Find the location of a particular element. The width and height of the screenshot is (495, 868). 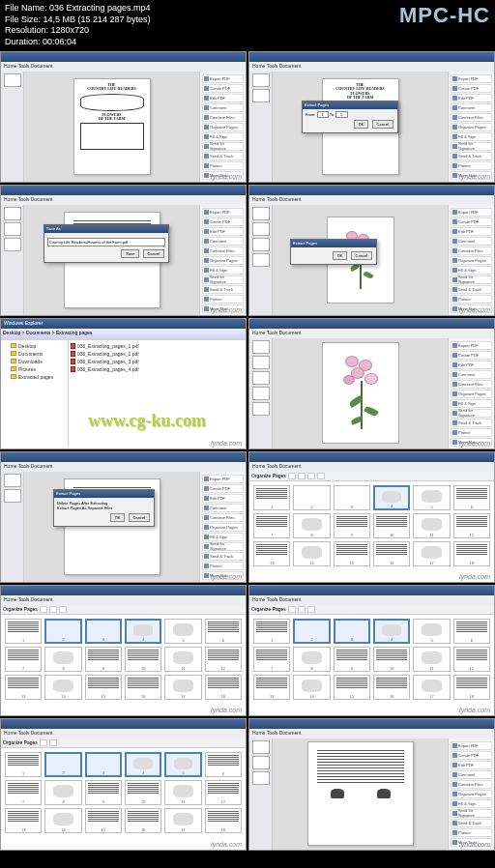

tree-item: Extracted pages is located at coordinates (35, 377).